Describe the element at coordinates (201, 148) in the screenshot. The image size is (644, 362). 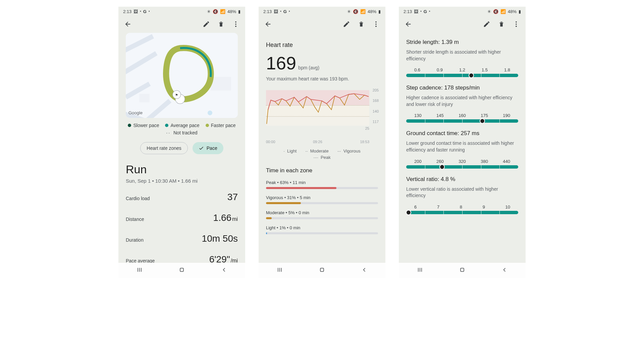
I see `check-icon` at that location.